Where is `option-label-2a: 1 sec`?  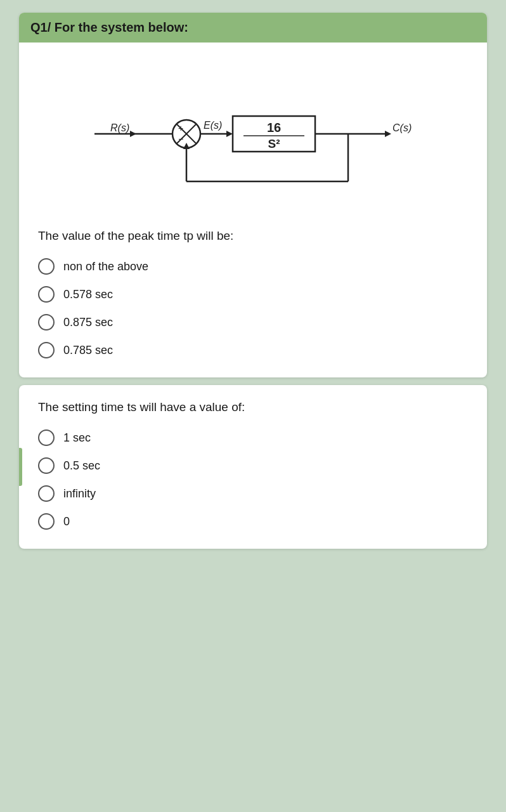 option-label-2a: 1 sec is located at coordinates (77, 438).